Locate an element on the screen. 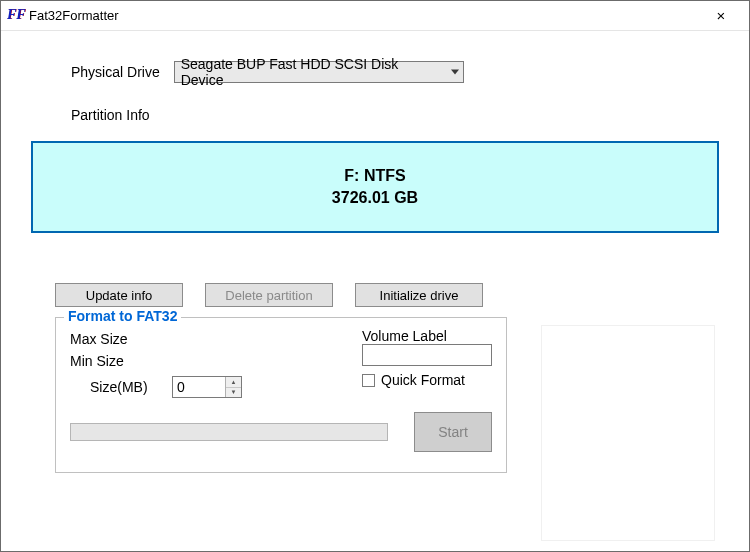 The height and width of the screenshot is (552, 750). titlebar: FF Fat32Formatter × is located at coordinates (375, 16).